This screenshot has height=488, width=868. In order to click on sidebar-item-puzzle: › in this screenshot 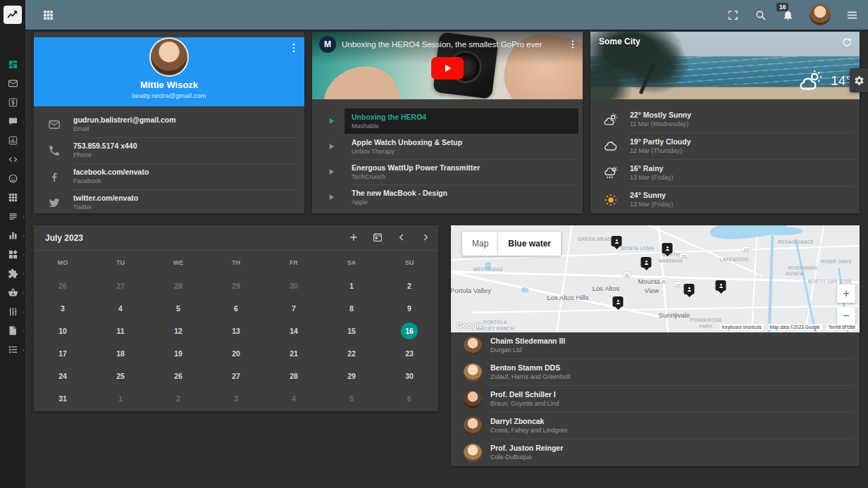, I will do `click(13, 273)`.